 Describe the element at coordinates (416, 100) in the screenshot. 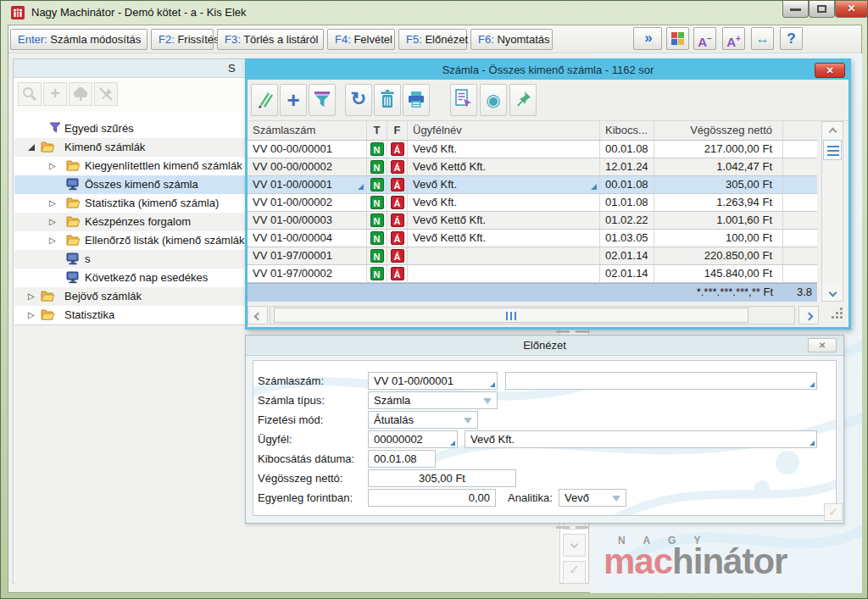

I see `print-button` at that location.